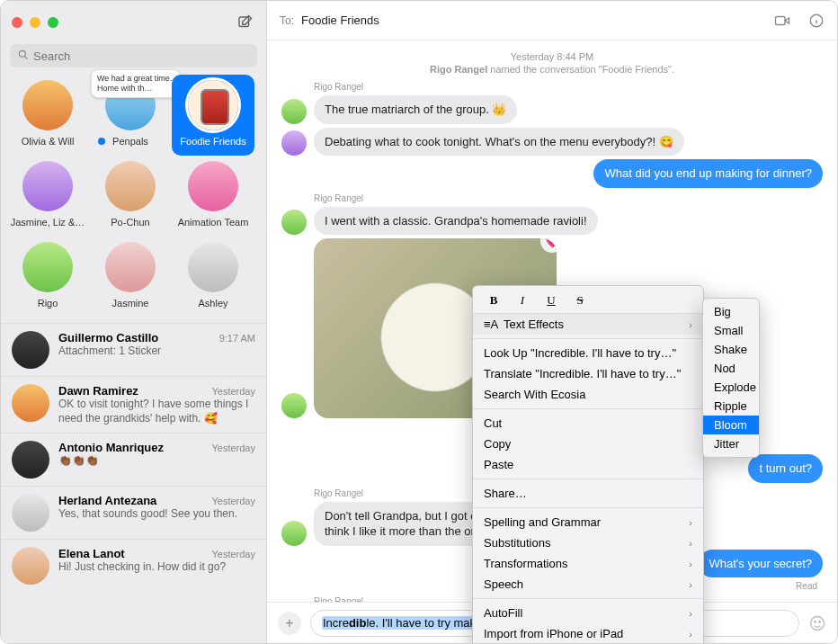 The height and width of the screenshot is (644, 838). Describe the element at coordinates (133, 459) in the screenshot. I see `conversation-item: Antonio ManriquezYesterday 👏🏾👏🏾👏🏾` at that location.